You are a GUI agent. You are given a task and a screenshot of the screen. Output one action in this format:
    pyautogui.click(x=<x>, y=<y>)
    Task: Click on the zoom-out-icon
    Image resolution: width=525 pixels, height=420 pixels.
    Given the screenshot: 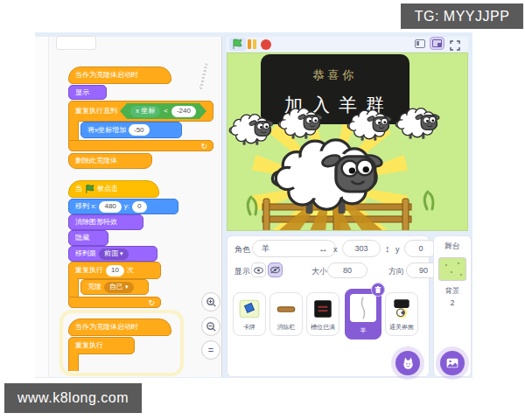 What is the action you would take?
    pyautogui.click(x=212, y=327)
    